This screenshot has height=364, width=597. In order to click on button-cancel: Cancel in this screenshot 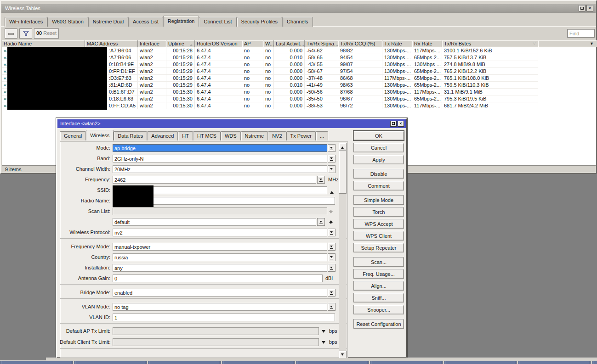, I will do `click(379, 148)`.